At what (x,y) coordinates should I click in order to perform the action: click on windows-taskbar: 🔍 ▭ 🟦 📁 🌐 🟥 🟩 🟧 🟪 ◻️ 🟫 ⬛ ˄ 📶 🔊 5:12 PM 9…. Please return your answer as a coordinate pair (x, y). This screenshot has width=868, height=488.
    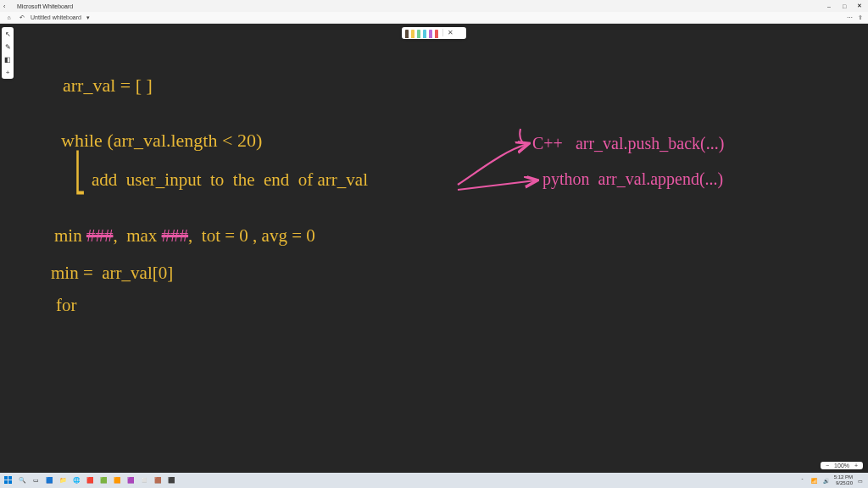
    Looking at the image, I should click on (434, 480).